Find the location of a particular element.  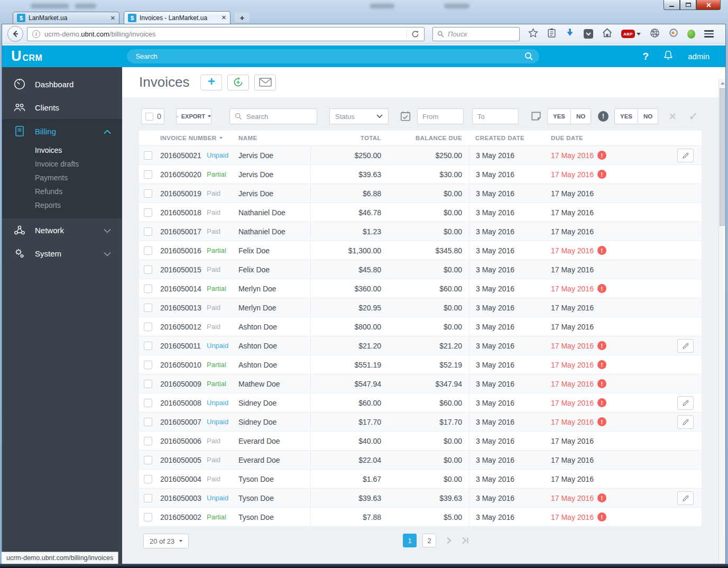

bookmark-star-icon is located at coordinates (533, 34).